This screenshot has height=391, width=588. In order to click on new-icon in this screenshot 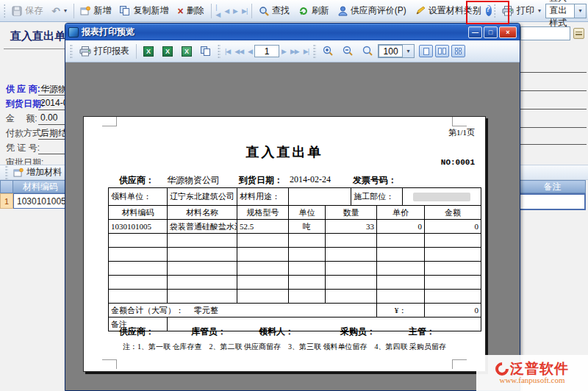, I will do `click(85, 10)`.